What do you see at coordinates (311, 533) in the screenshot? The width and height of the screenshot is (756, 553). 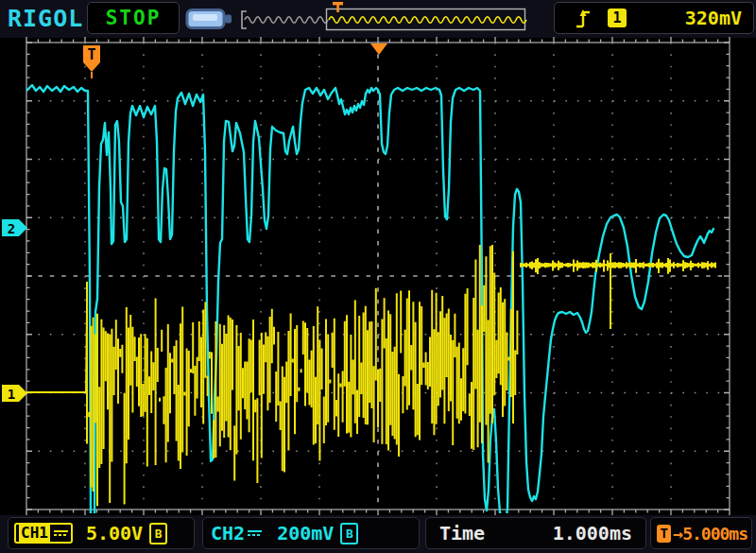 I see `ch2-status-box: CH2 200mV B` at bounding box center [311, 533].